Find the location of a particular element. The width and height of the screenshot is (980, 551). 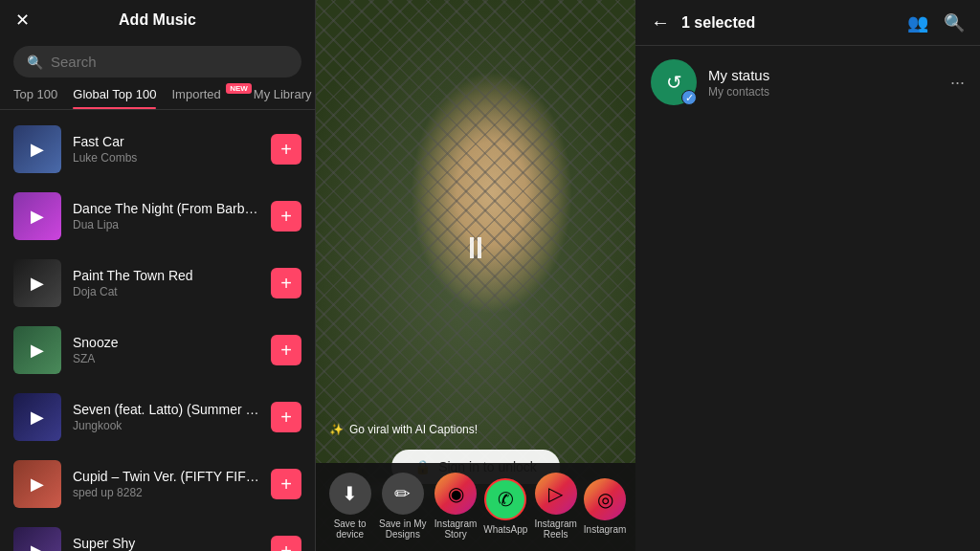

song-info-0: Fast Car Luke Combs is located at coordinates (167, 149).